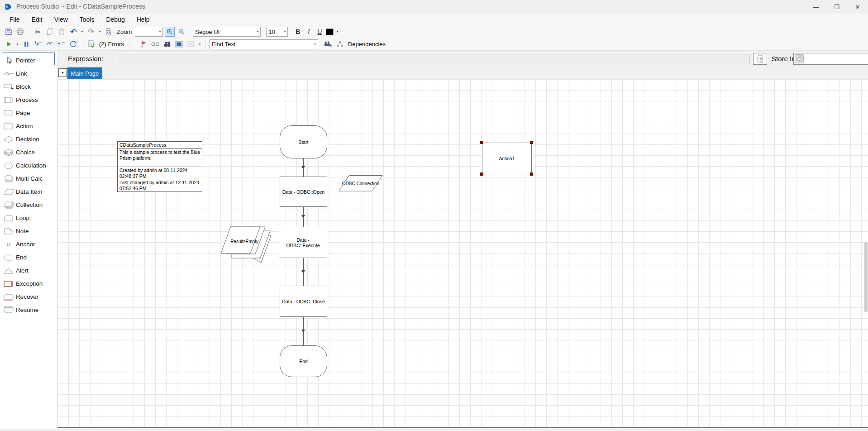 The width and height of the screenshot is (868, 431). What do you see at coordinates (858, 7) in the screenshot?
I see `close-button: ✕` at bounding box center [858, 7].